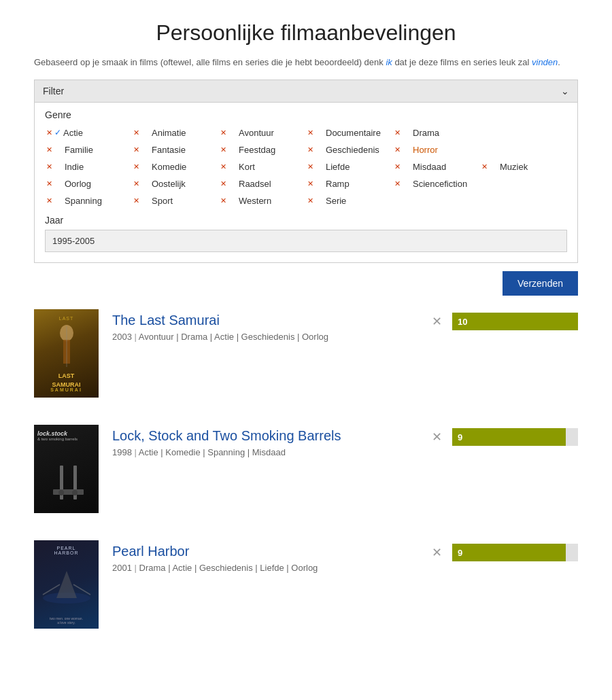 The width and height of the screenshot is (612, 700). What do you see at coordinates (88, 167) in the screenshot?
I see `genre-indie: ✕ Indie` at bounding box center [88, 167].